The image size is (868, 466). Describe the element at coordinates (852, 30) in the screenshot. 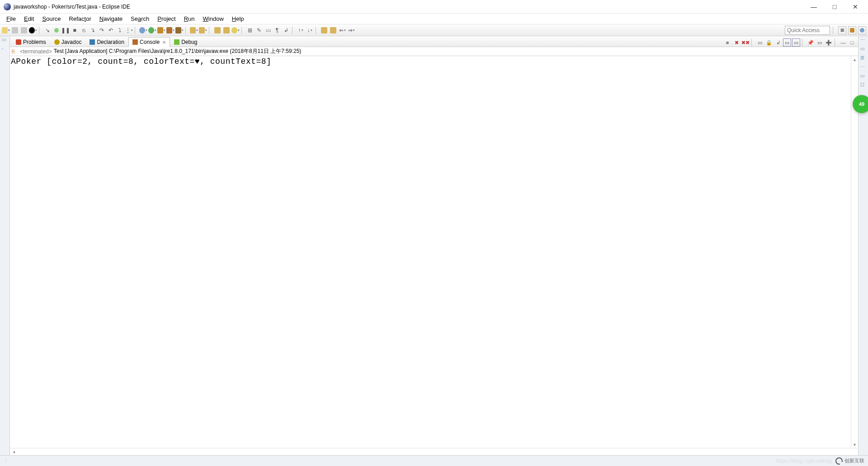

I see `java-perspective-button` at that location.